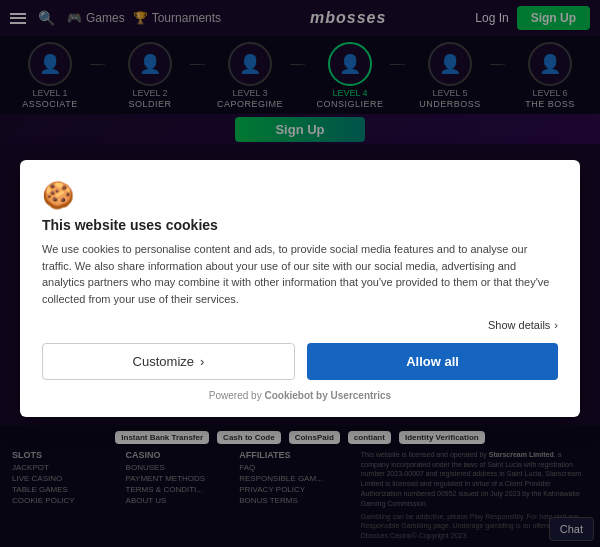  I want to click on cookie-body: We use cookies to personalise content an…, so click(300, 274).